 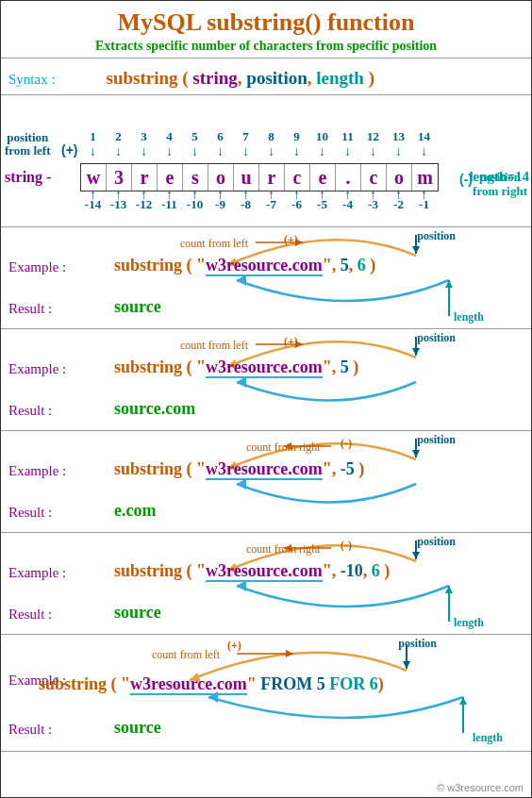 I want to click on pos-num-bot: -8, so click(x=245, y=205).